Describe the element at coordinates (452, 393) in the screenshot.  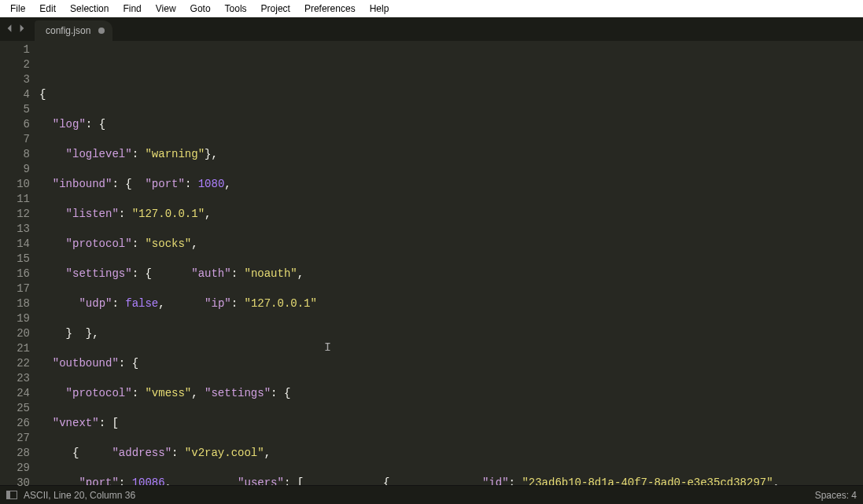
I see `code-line: "protocol": "vmess", "settings": {` at that location.